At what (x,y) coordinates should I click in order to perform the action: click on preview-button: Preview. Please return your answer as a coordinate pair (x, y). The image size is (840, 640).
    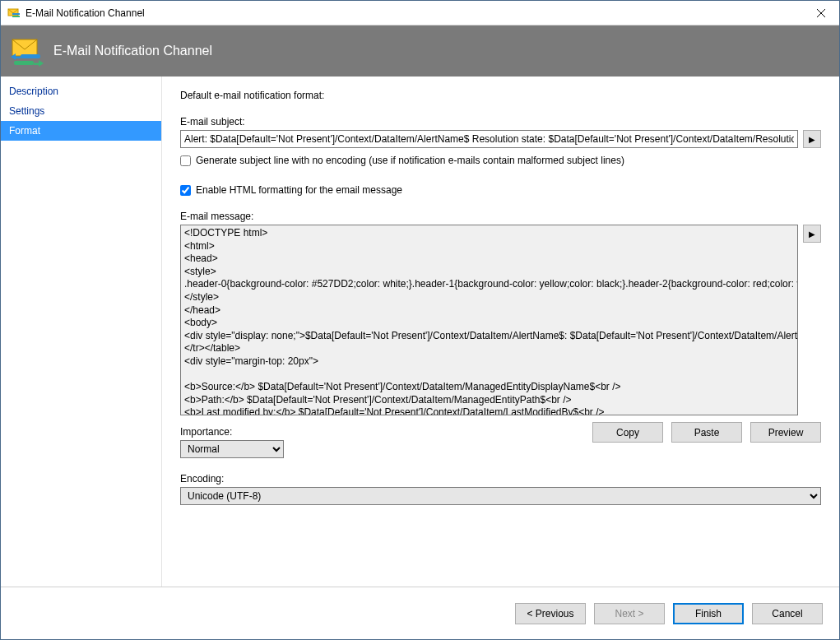
    Looking at the image, I should click on (786, 433).